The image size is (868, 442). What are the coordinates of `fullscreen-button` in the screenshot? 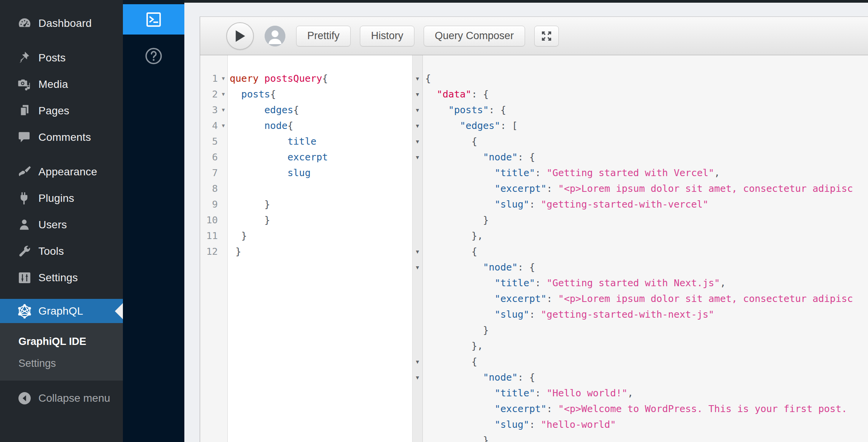 It's located at (547, 36).